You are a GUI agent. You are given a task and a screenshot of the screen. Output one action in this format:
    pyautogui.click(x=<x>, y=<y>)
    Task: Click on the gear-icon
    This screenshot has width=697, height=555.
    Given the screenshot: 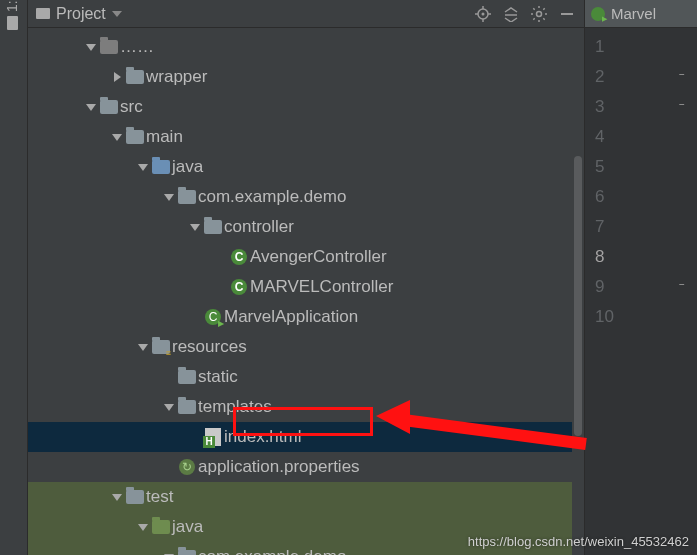 What is the action you would take?
    pyautogui.click(x=539, y=14)
    